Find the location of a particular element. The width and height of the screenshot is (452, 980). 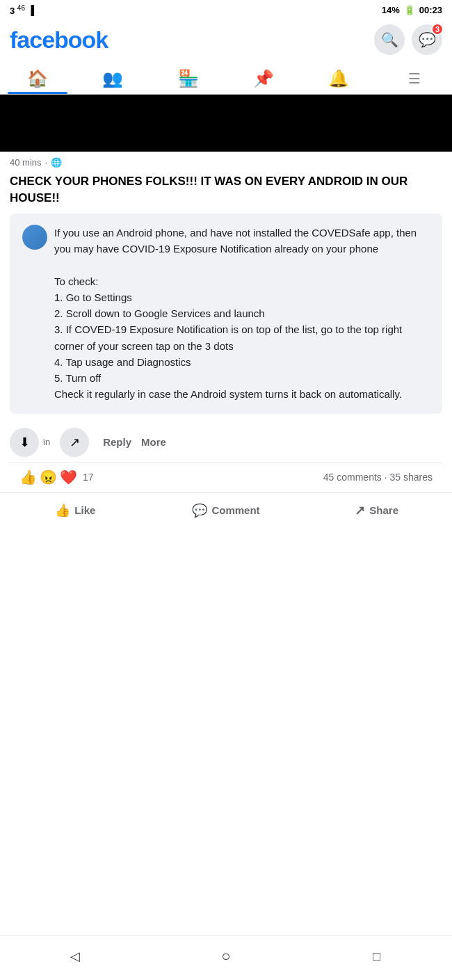

home-circle-icon: ○ is located at coordinates (225, 956).